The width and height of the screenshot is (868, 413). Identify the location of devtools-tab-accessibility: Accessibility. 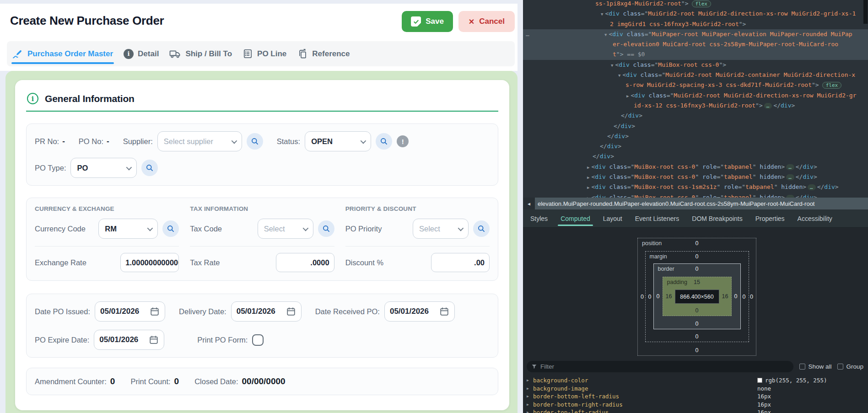
(815, 219).